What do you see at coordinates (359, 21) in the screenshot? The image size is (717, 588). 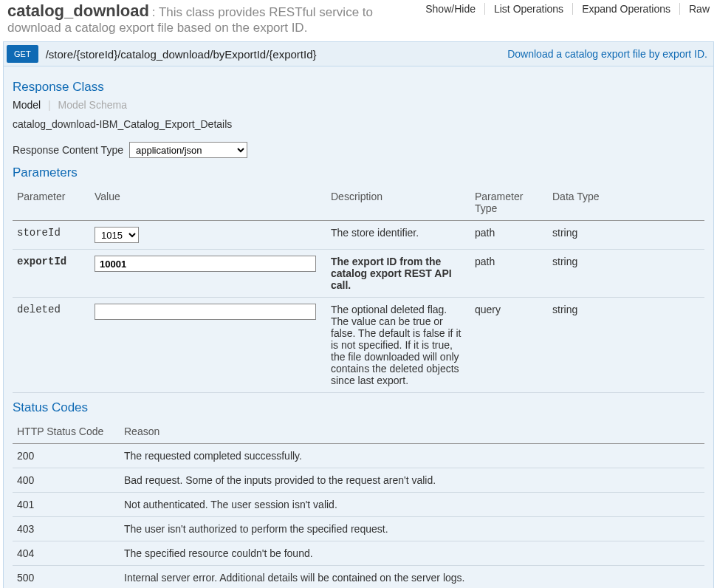 I see `api-header: catalog_download : This class provides R…` at bounding box center [359, 21].